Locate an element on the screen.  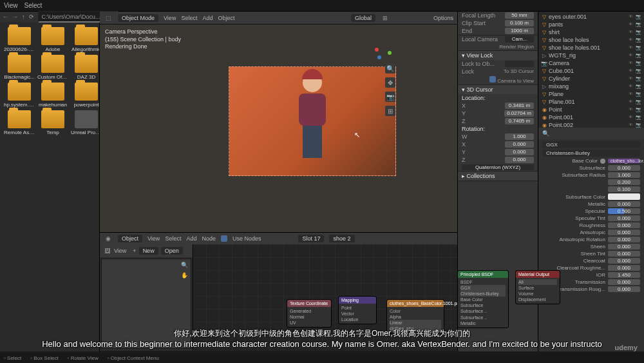
folder-item: Blackmagic... is located at coordinates (19, 67).